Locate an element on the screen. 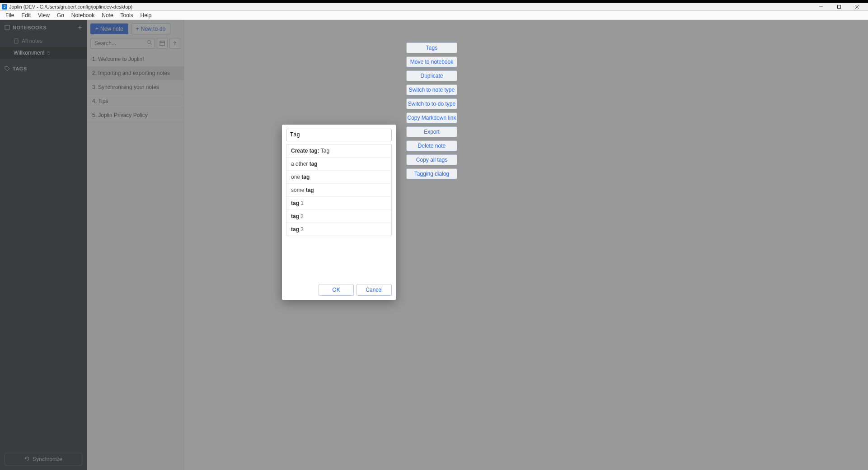 The width and height of the screenshot is (868, 470). tag-suggestion-item: some tag is located at coordinates (339, 191).